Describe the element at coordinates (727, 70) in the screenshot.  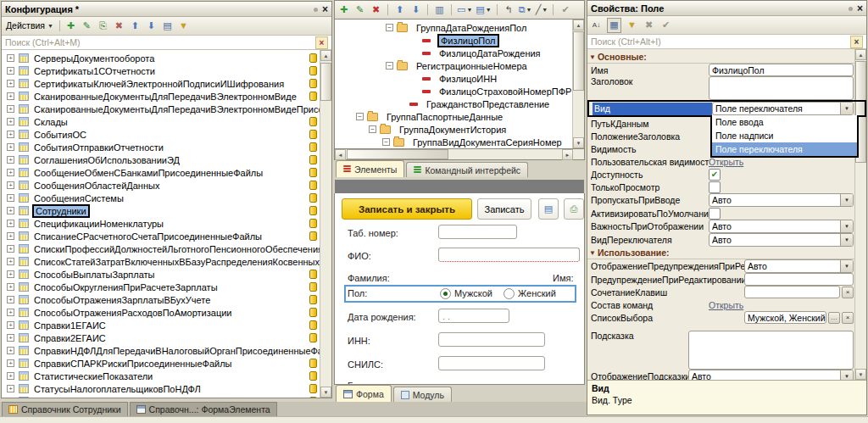
I see `property-row: ИмяФизлицоПол` at that location.